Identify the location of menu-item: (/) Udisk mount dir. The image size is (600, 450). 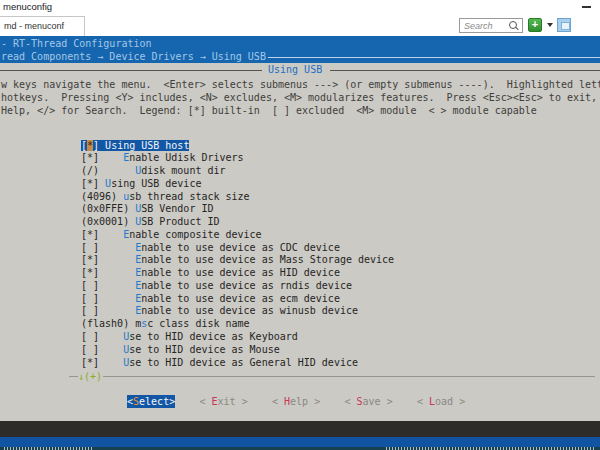
(340, 172).